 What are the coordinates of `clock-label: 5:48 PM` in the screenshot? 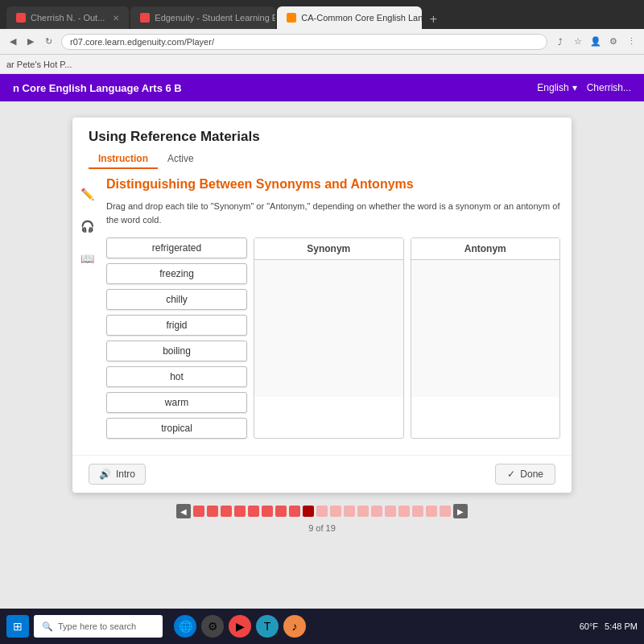 It's located at (621, 626).